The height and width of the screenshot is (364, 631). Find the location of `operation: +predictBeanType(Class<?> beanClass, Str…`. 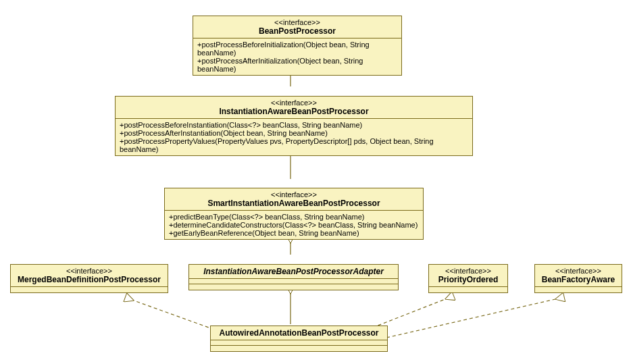

operation: +predictBeanType(Class<?> beanClass, Str… is located at coordinates (294, 217).